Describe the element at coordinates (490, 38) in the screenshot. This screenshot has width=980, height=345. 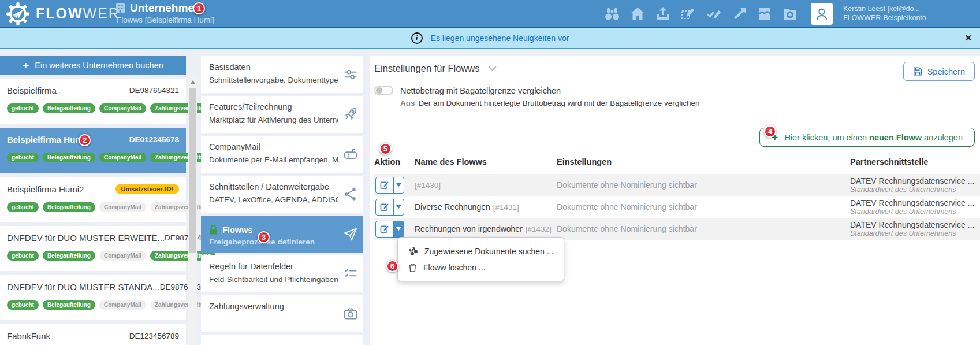
I see `notification-bar: i Es liegen ungesehene Neuigkeiten vor ✕` at that location.